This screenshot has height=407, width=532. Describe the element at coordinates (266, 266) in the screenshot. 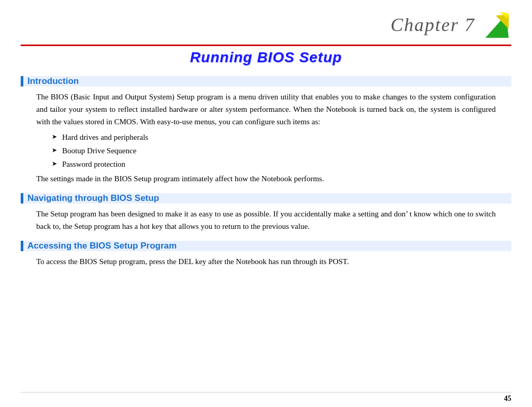

I see `section-content-accessing: To access the BIOS Setup program, press …` at that location.